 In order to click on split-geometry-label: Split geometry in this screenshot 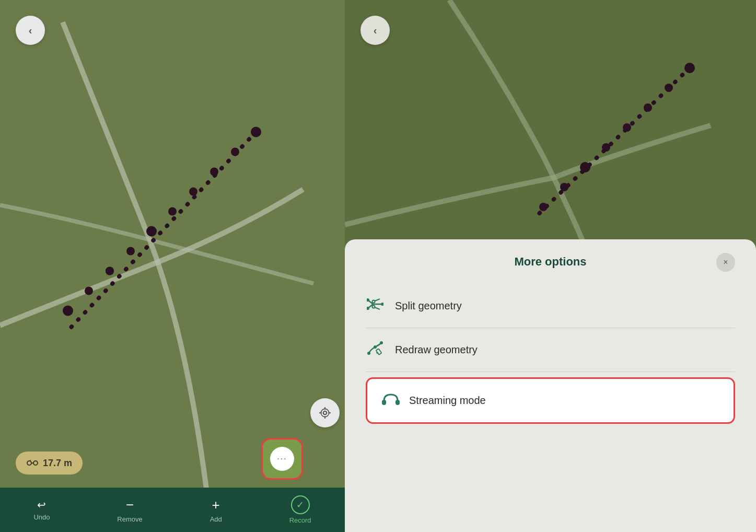, I will do `click(428, 306)`.